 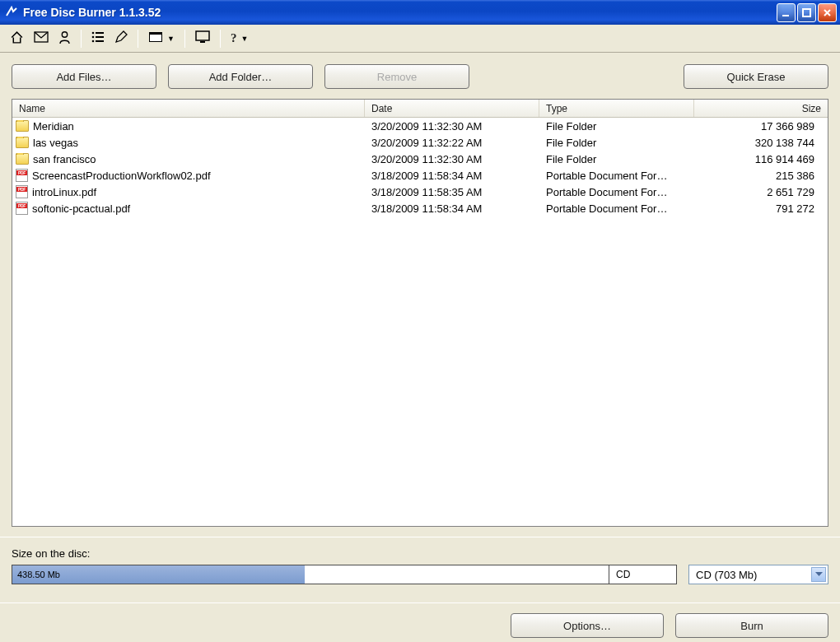 I want to click on user-icon, so click(x=64, y=39).